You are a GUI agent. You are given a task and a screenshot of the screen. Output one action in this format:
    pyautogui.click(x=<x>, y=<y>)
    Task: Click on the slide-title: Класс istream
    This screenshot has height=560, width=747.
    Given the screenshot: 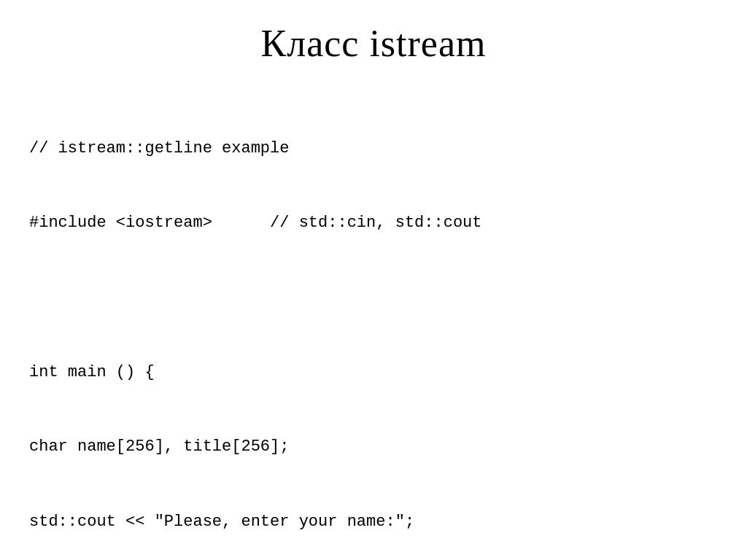 What is the action you would take?
    pyautogui.click(x=374, y=44)
    